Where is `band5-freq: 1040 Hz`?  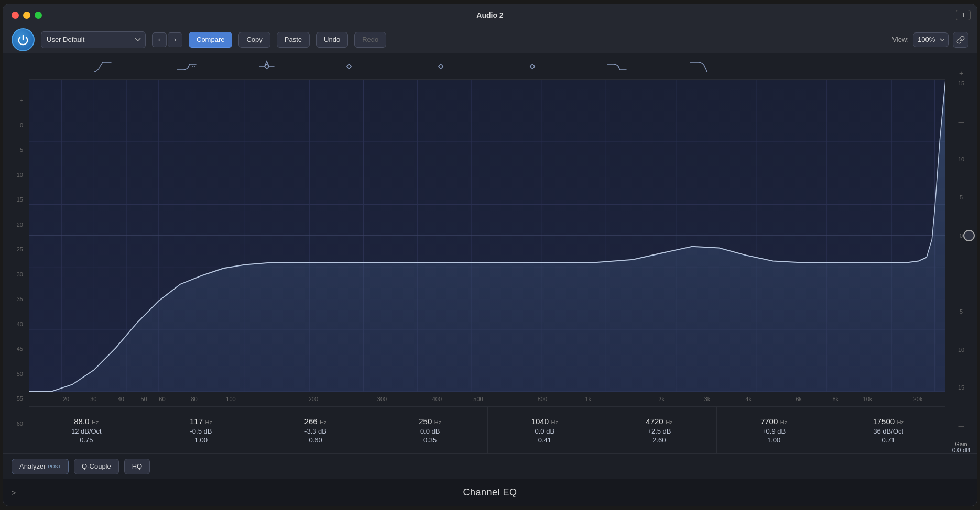 band5-freq: 1040 Hz is located at coordinates (545, 422).